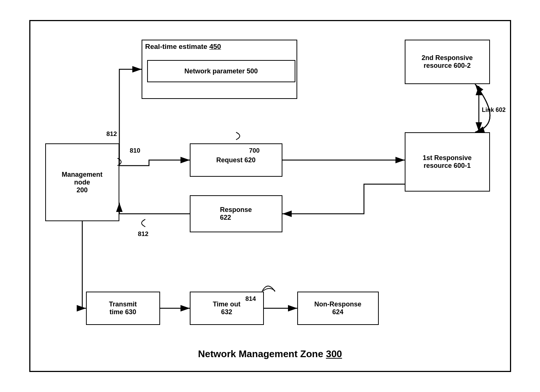  What do you see at coordinates (82, 182) in the screenshot?
I see `mn-label: Managementnode200` at bounding box center [82, 182].